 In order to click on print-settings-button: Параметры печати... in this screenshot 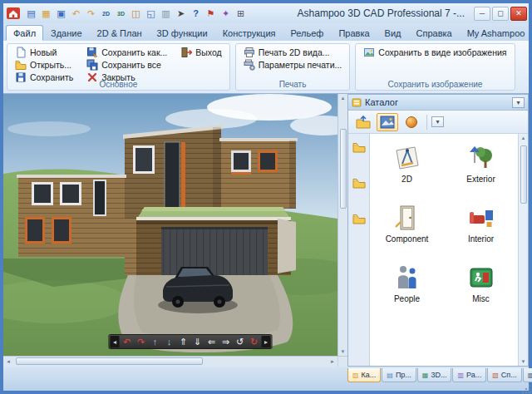, I will do `click(293, 65)`.